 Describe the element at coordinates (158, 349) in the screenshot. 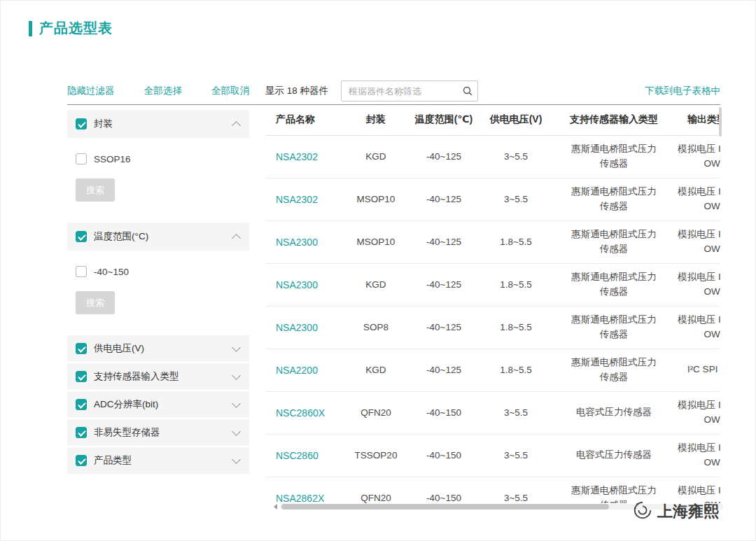

I see `filter-section-header-supply-voltage: 供电电压(V)` at that location.